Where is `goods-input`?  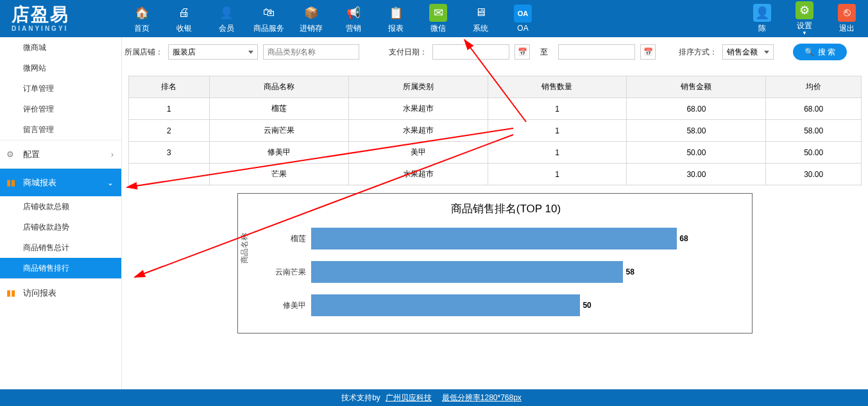
goods-input is located at coordinates (311, 52).